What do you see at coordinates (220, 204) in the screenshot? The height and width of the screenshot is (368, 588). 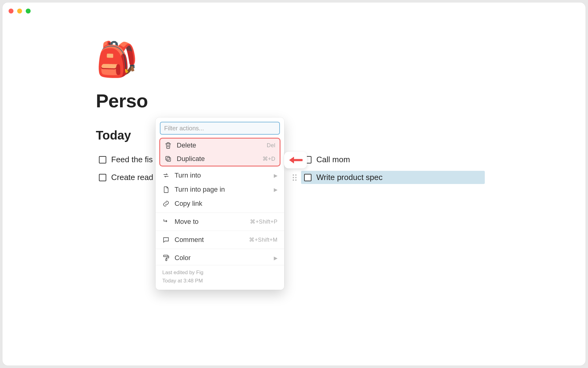 I see `block-actions-menu: Delete Del Duplicate ⌘+D` at bounding box center [220, 204].